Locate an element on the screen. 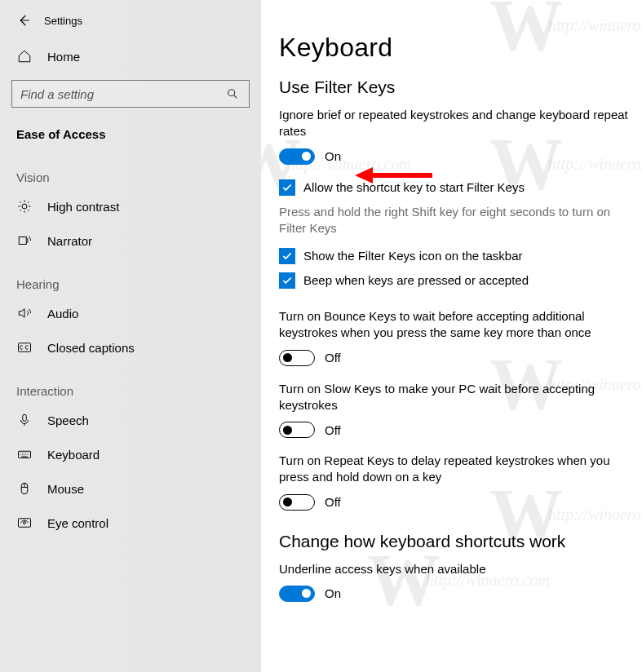 The width and height of the screenshot is (642, 672). beep-checkbox is located at coordinates (287, 281).